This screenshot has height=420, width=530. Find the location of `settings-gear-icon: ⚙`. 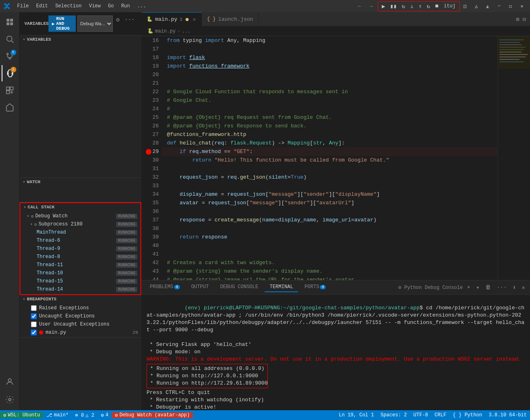

settings-gear-icon: ⚙ is located at coordinates (118, 24).